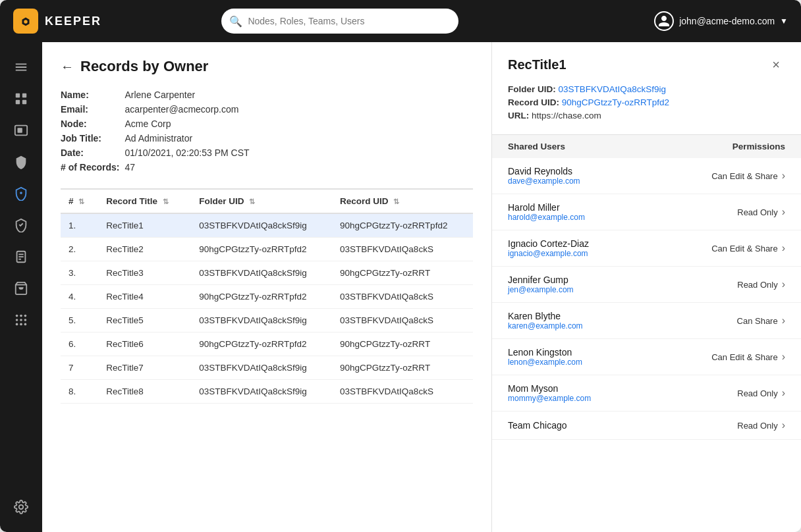 The width and height of the screenshot is (801, 532). I want to click on table-row: 5. RecTitle5 03STBFKVDAtIQa8ckSf9ig 03ST…, so click(267, 321).